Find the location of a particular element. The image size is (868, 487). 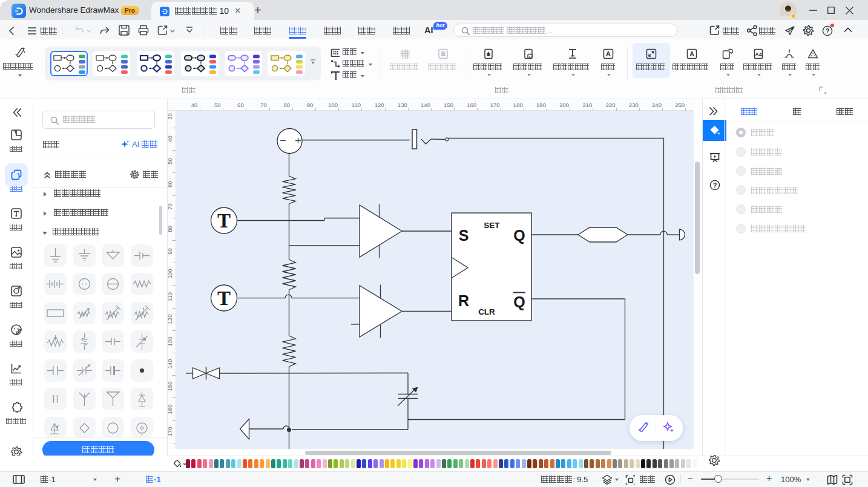

svg-text: R is located at coordinates (464, 301).